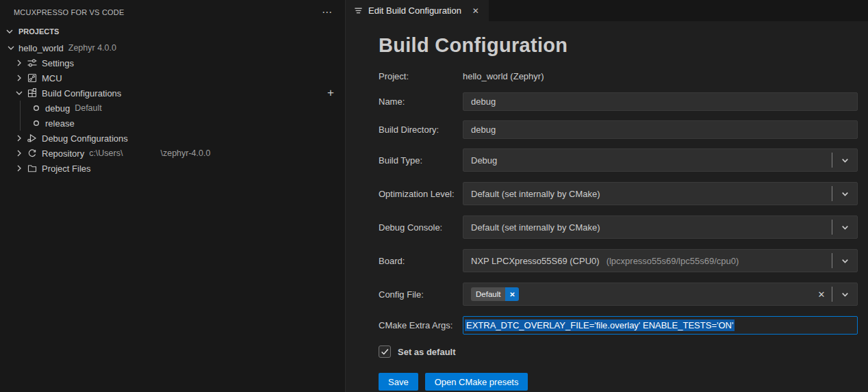  I want to click on name-label: Name:, so click(420, 101).